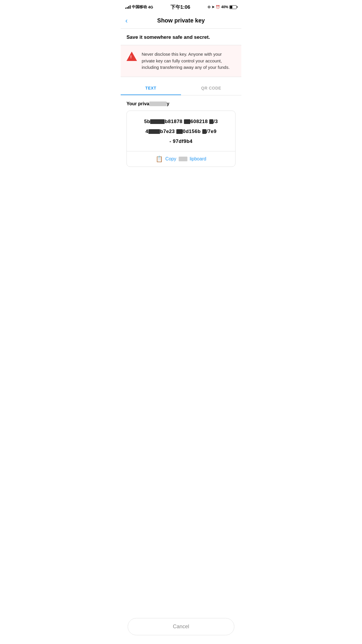 This screenshot has width=362, height=644. I want to click on warning-triangle-icon, so click(132, 56).